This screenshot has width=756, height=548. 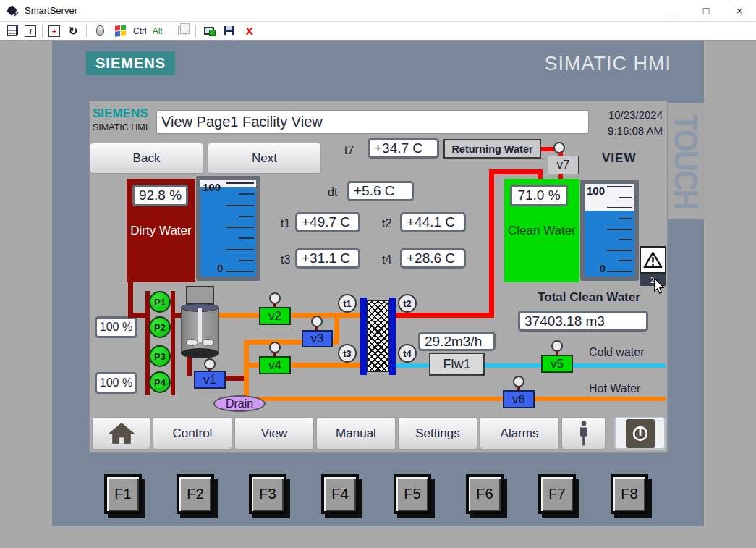 What do you see at coordinates (404, 148) in the screenshot?
I see `t7-field: +34.7 C` at bounding box center [404, 148].